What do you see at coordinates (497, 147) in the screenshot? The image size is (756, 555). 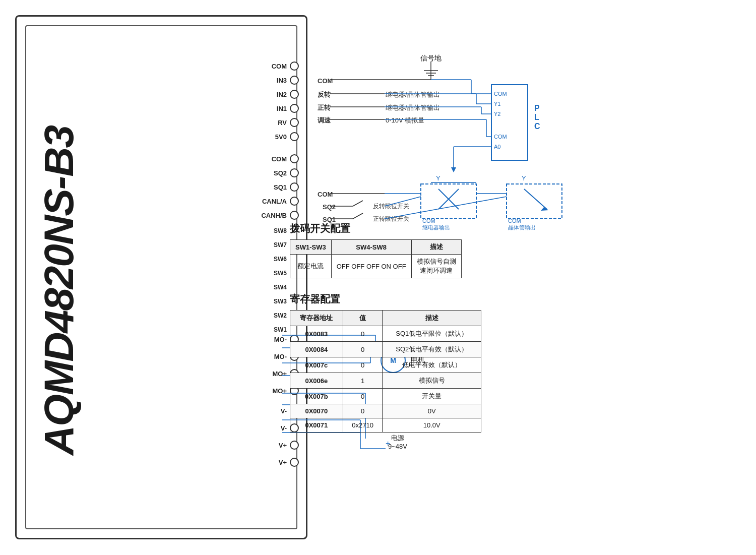 I see `plc-a0: A0` at bounding box center [497, 147].